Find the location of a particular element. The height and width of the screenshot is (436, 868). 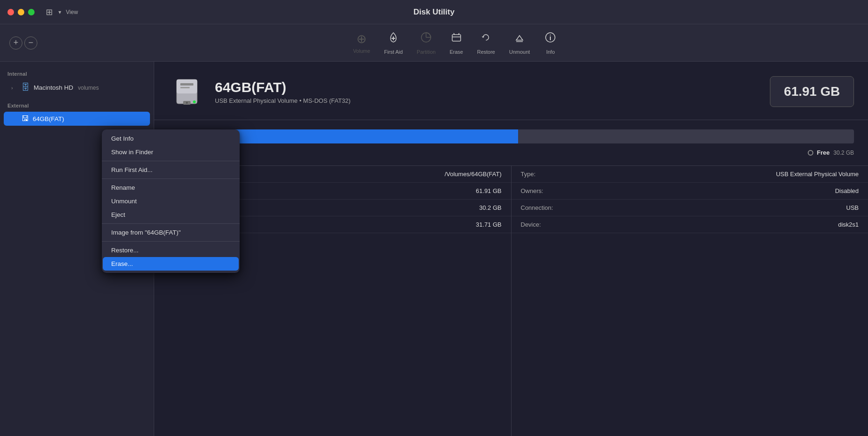

detail-value: /Volumes/64GB(FAT) is located at coordinates (473, 174).